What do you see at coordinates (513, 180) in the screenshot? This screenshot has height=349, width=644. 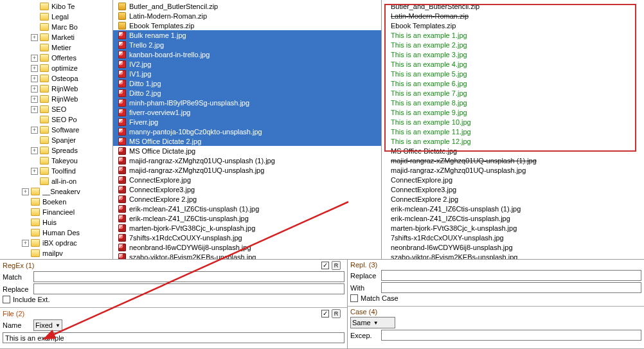 I see `preview-row: ConnectExplore.jpg` at bounding box center [513, 180].